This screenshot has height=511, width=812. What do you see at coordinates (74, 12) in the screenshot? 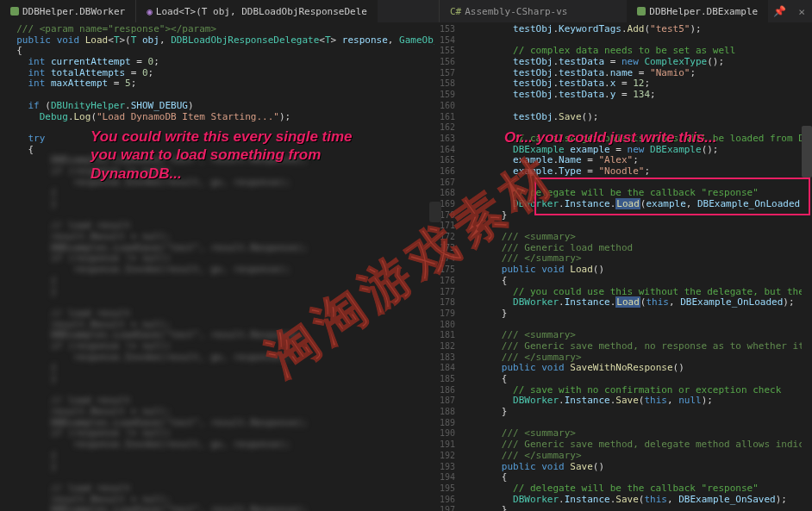
I see `tab-label: DDBHelper.DBWorker` at bounding box center [74, 12].